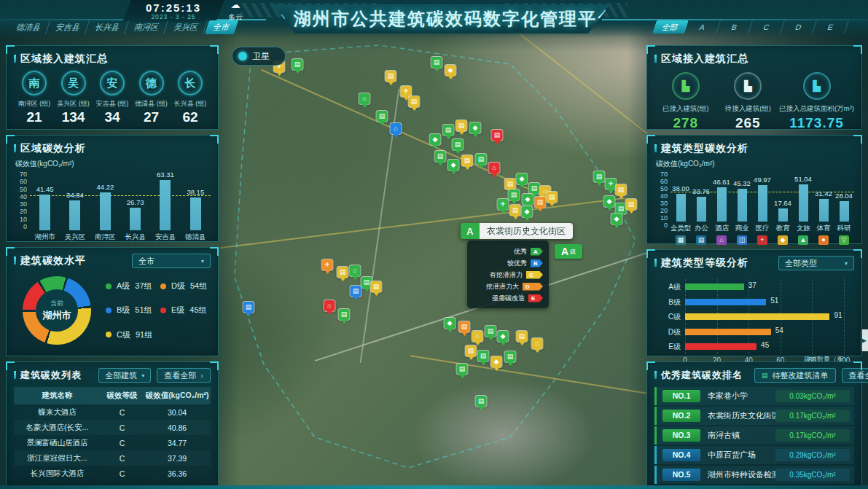 This screenshot has width=868, height=489. Describe the element at coordinates (222, 28) in the screenshot. I see `region-tab: 全市` at that location.